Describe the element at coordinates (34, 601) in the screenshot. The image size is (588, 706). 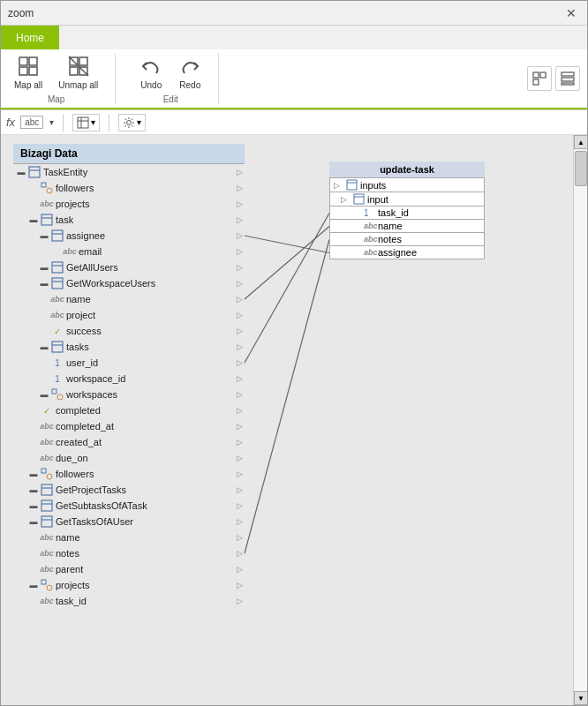
I see `expand-icon-task-id` at that location.